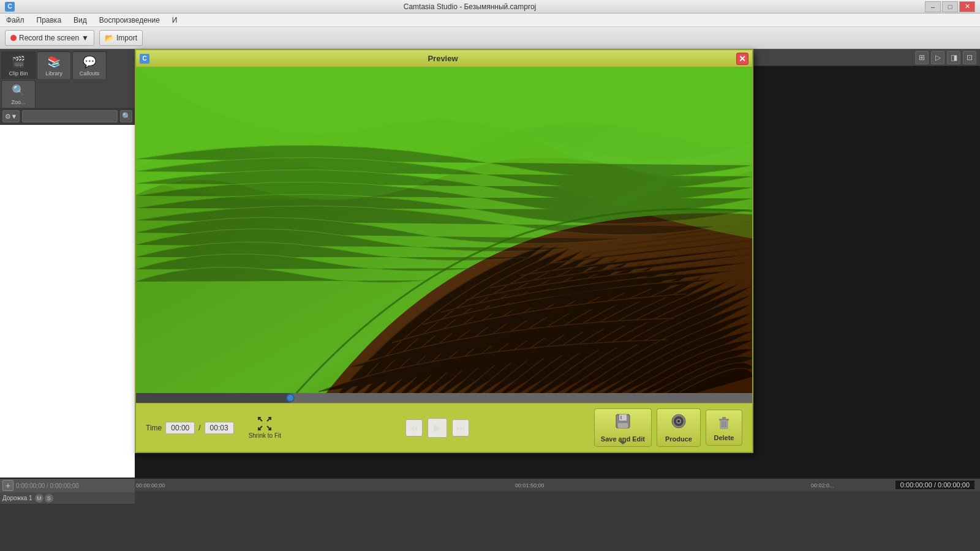 Image resolution: width=980 pixels, height=551 pixels. I want to click on menu-more: И, so click(175, 20).